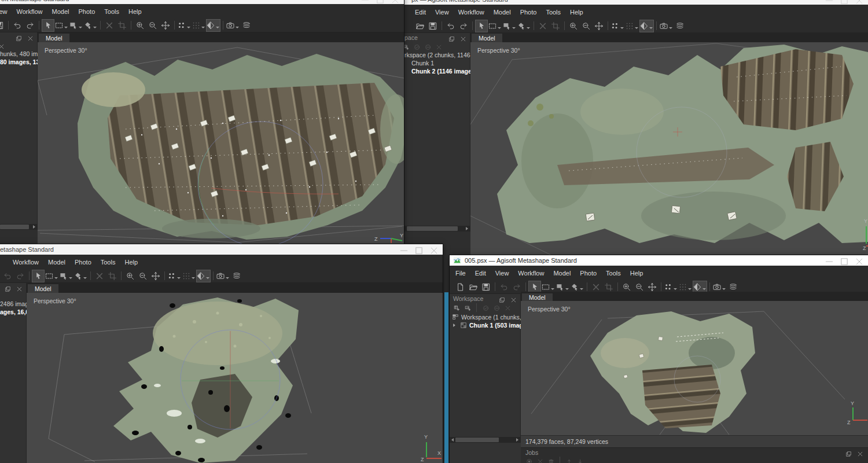 The height and width of the screenshot is (463, 868). I want to click on move-icon, so click(165, 25).